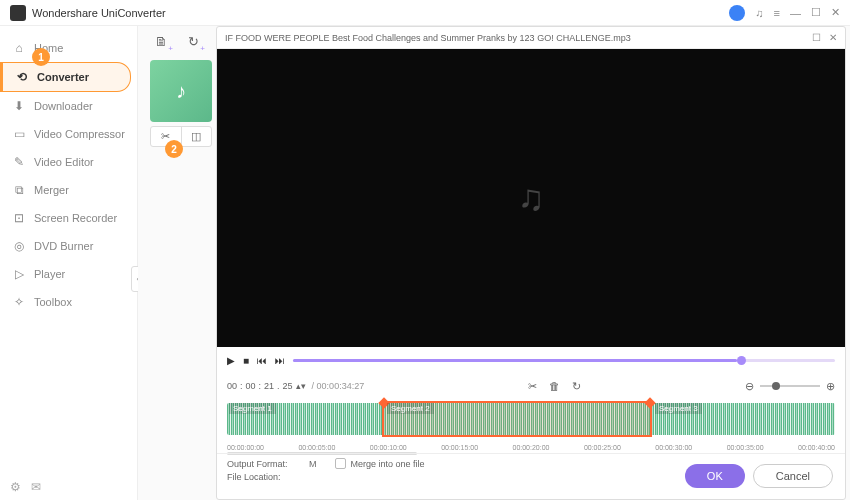  Describe the element at coordinates (52, 190) in the screenshot. I see `sidebar-item-label: Merger` at that location.